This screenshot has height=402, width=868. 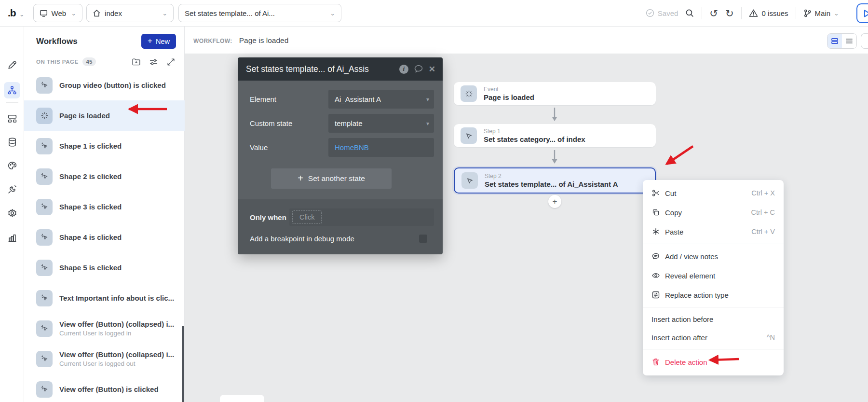 What do you see at coordinates (658, 212) in the screenshot?
I see `copy-icon` at bounding box center [658, 212].